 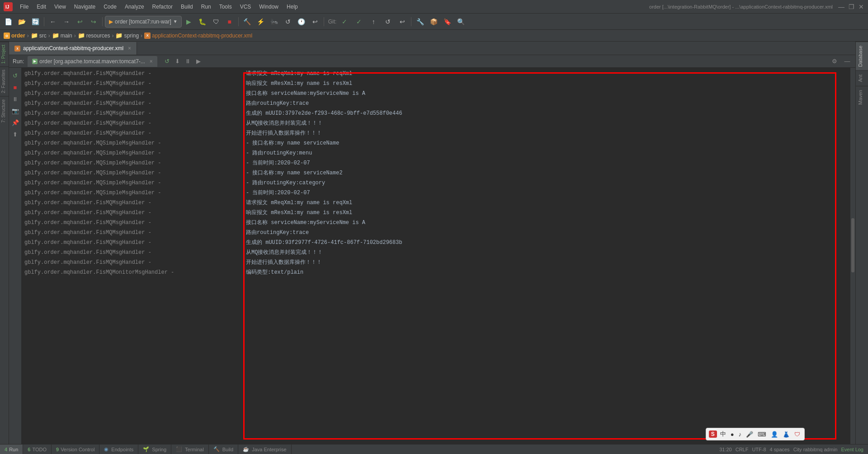 What do you see at coordinates (14, 36) in the screenshot?
I see `breadcrumb-order: o order` at bounding box center [14, 36].